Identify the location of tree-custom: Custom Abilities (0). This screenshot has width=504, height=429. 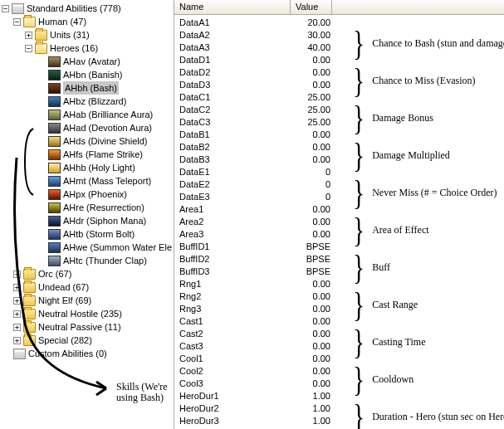
(88, 353).